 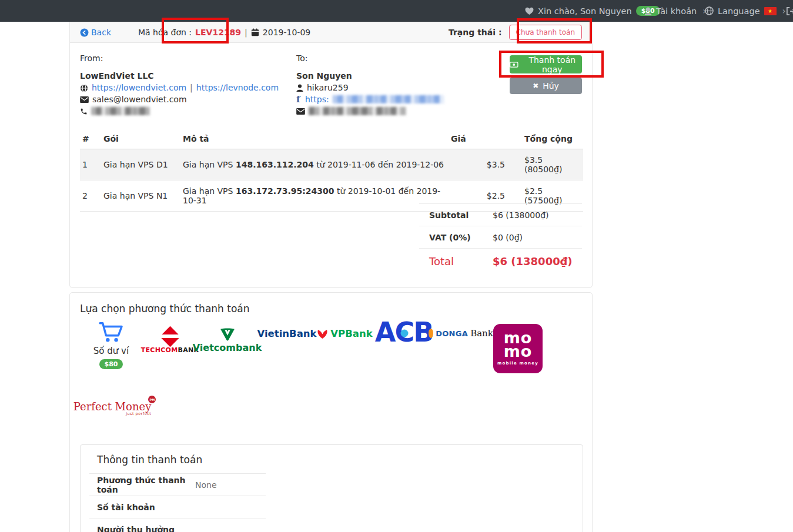 I want to click on from-website-link-2: https://levnode.com, so click(x=237, y=88).